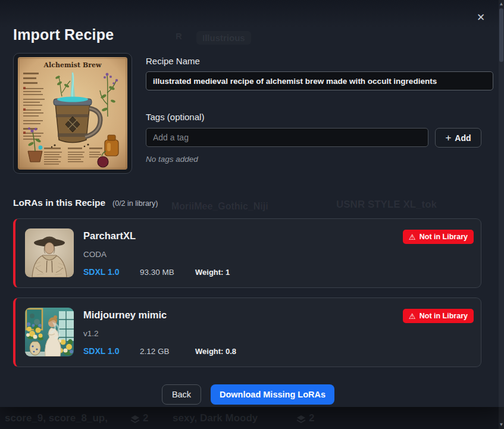 The image size is (504, 429). I want to click on lora-version: CODA, so click(95, 255).